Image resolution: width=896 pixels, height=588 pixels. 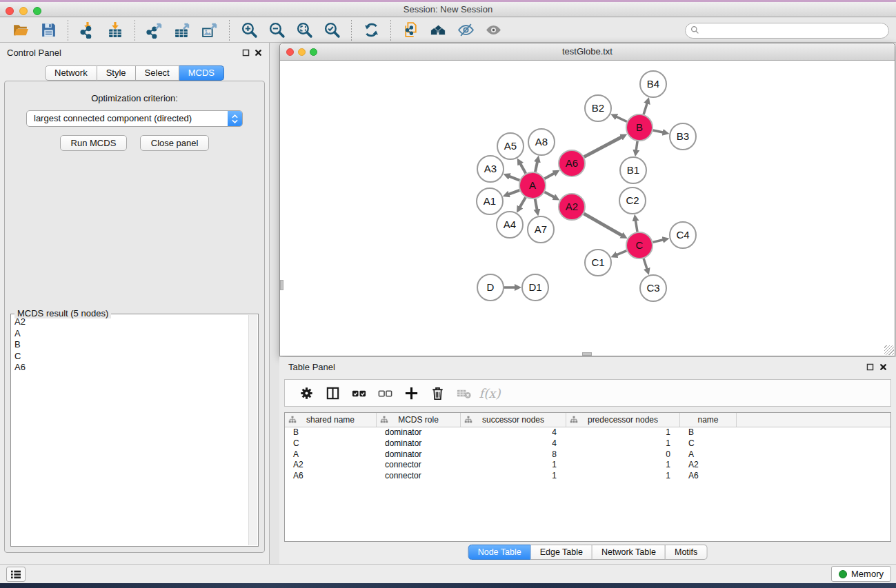 I want to click on graph-node-A4: A4, so click(x=510, y=225).